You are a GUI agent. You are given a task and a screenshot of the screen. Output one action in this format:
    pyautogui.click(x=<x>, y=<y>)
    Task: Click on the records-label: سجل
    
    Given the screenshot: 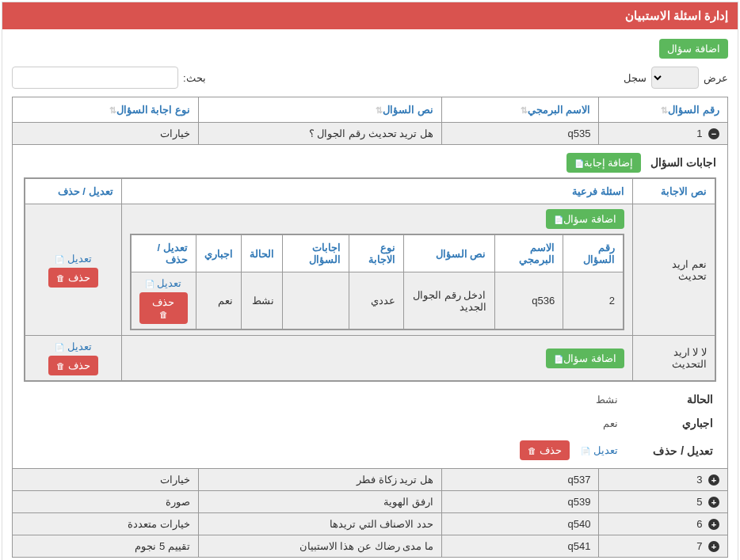 What is the action you would take?
    pyautogui.click(x=635, y=78)
    